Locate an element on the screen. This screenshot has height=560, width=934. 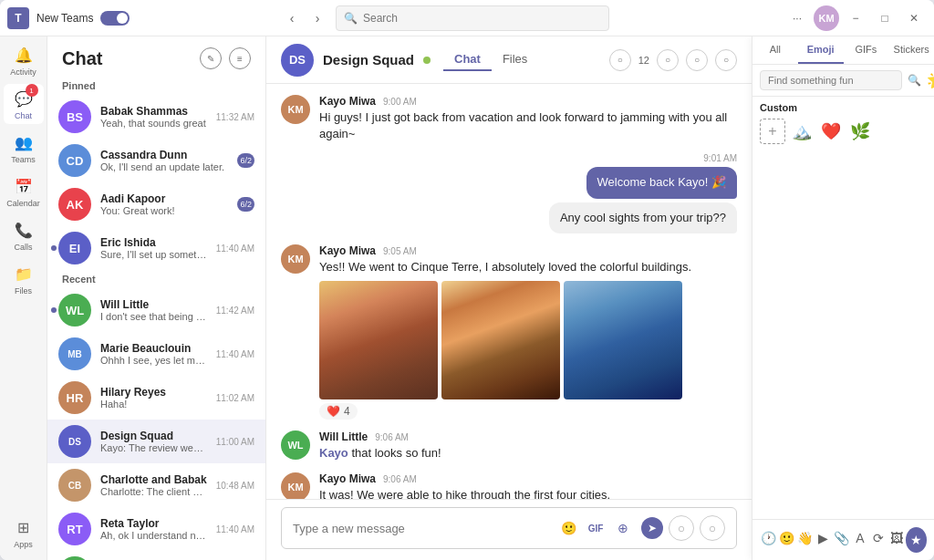
emoji-item-mountain: 🏔️ is located at coordinates (802, 131).